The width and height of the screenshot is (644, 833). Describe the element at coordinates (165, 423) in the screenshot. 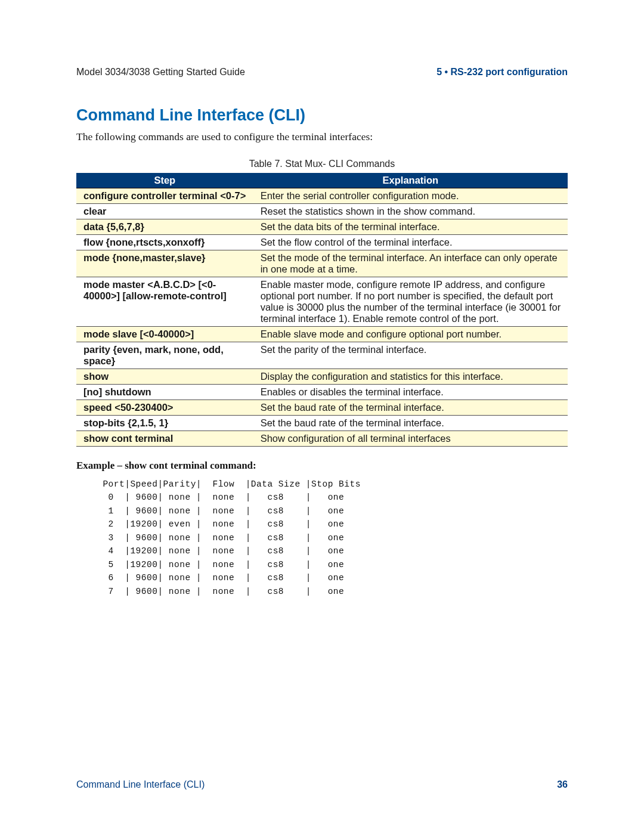

I see `cell-step: stop-bits {2,1.5, 1}` at that location.